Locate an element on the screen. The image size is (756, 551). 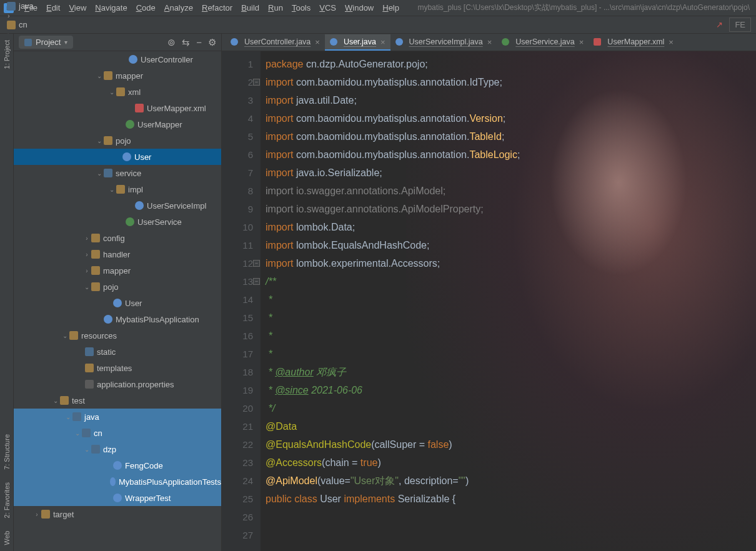
tree-node: MybatisPlusApplication is located at coordinates (117, 319).